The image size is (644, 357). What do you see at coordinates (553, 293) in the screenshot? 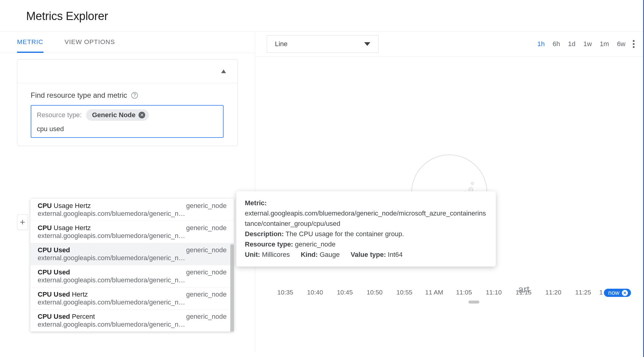
I see `x-tick: 11:20` at bounding box center [553, 293].